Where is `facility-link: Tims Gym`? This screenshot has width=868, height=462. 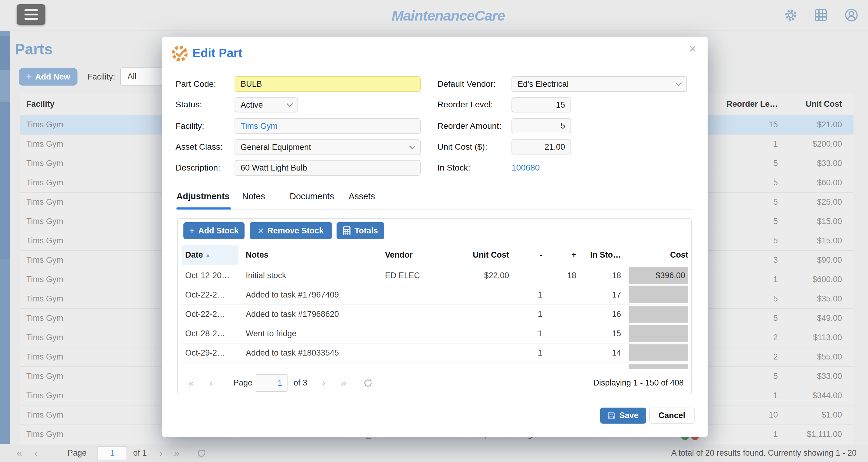
facility-link: Tims Gym is located at coordinates (259, 126).